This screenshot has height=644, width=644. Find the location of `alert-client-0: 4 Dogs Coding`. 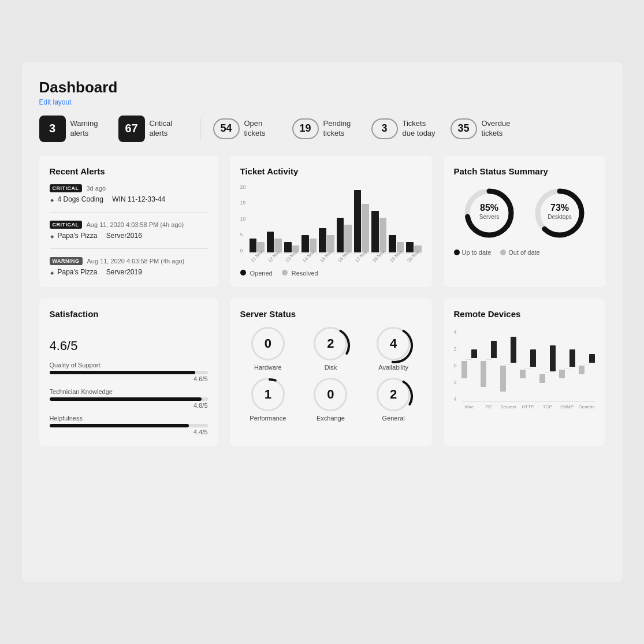

alert-client-0: 4 Dogs Coding is located at coordinates (81, 199).